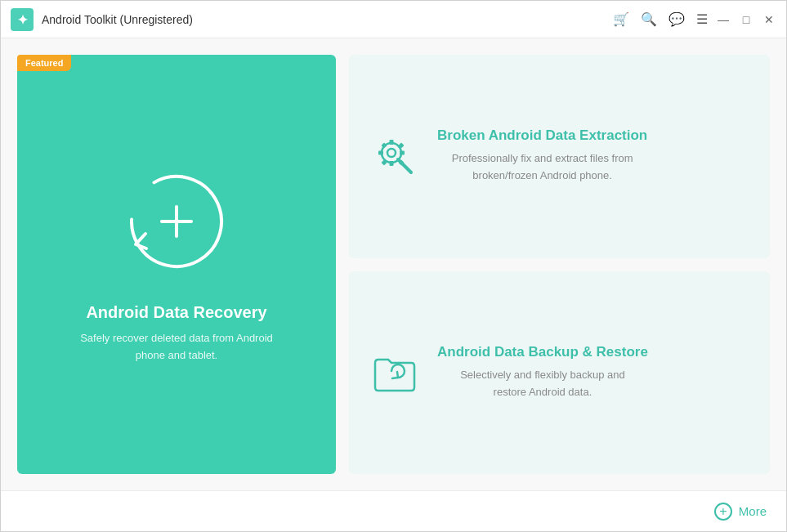 The width and height of the screenshot is (787, 532). What do you see at coordinates (702, 20) in the screenshot?
I see `menu-icon: ☰` at bounding box center [702, 20].